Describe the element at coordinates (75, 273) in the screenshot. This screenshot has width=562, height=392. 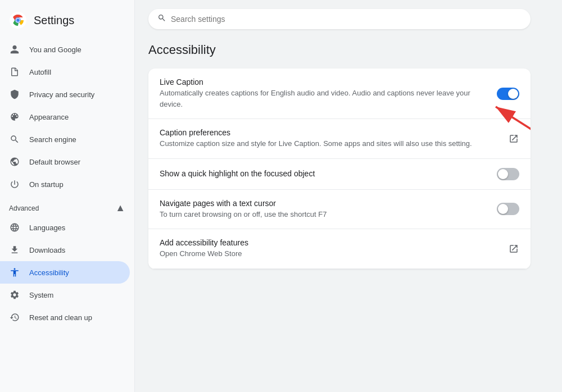
I see `sidebar-label-accessibility: Accessibility` at that location.